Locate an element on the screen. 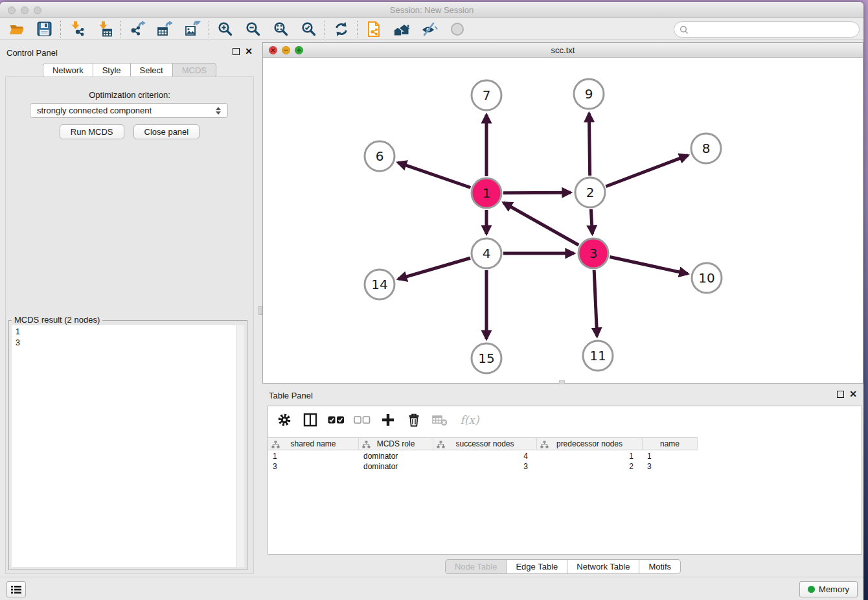  hide-selected-icon is located at coordinates (429, 29).